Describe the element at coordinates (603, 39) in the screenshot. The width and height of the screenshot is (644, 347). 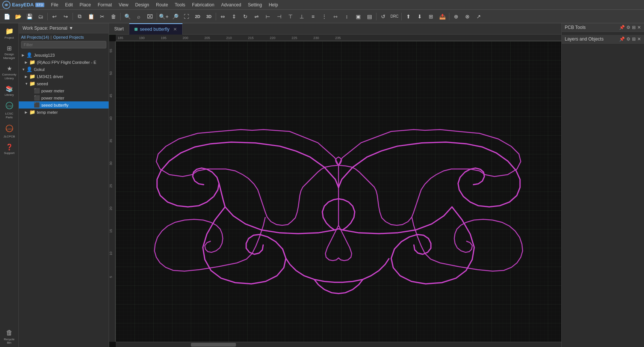
I see `layers-objects-header: Layers and Objects 📌 ⚙ ⊞ ✕` at that location.